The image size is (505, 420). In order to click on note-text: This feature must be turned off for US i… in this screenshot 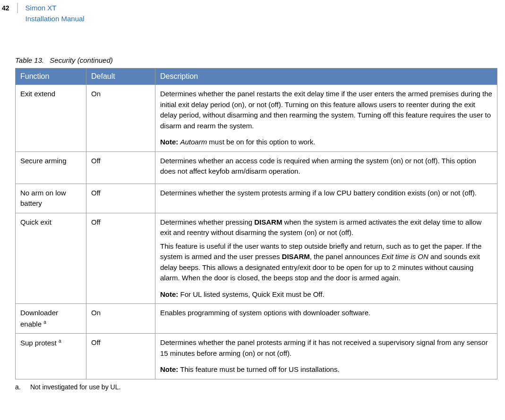, I will do `click(259, 369)`.